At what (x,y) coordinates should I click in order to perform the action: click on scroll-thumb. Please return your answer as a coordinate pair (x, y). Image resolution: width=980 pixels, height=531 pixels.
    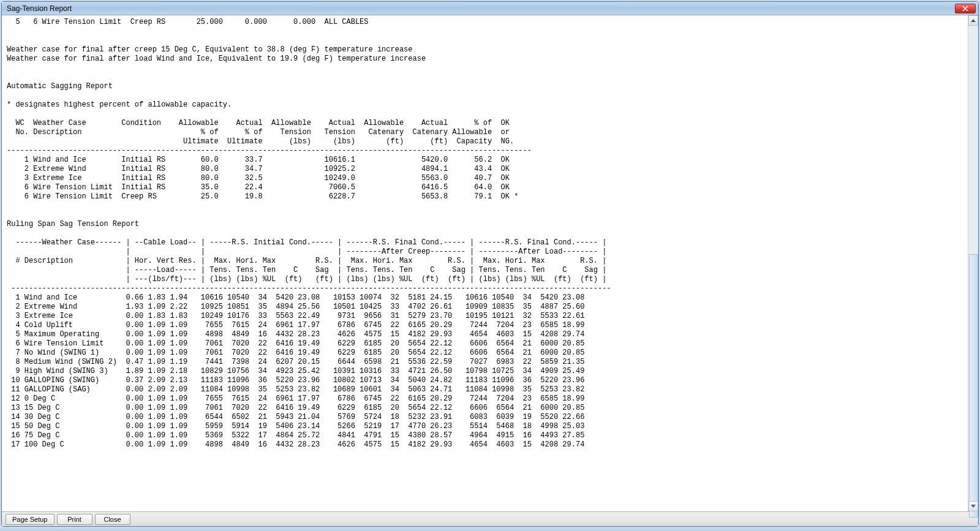
    Looking at the image, I should click on (974, 386).